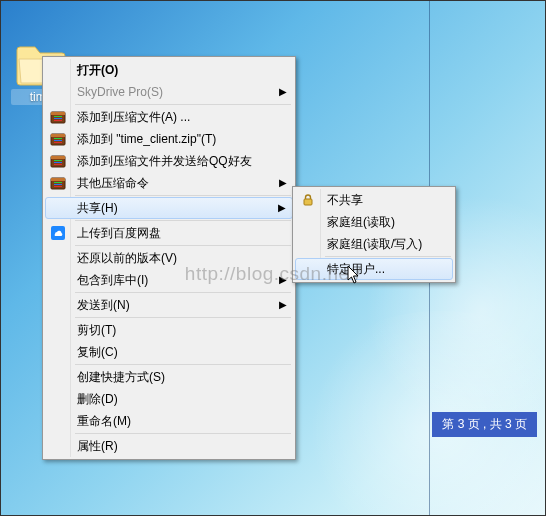 This screenshot has height=516, width=546. I want to click on menu-open-label: 打开(O), so click(98, 70).